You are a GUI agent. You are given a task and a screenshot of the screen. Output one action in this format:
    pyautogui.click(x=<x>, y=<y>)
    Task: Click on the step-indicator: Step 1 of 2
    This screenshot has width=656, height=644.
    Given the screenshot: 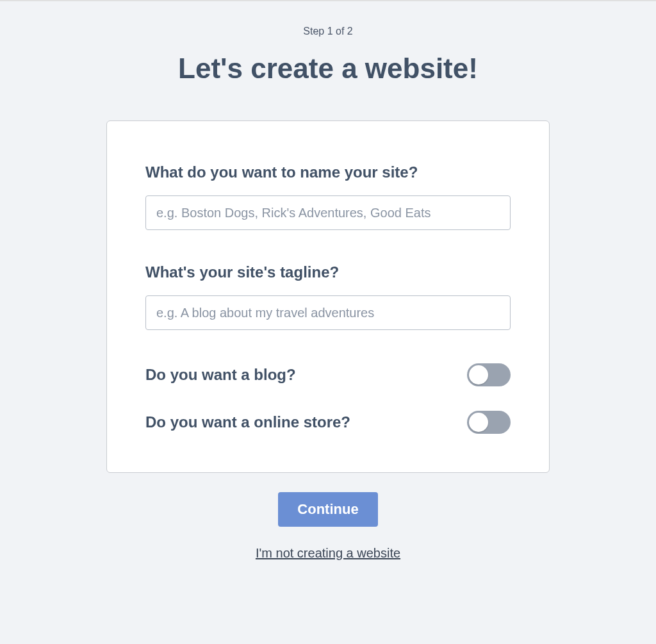 What is the action you would take?
    pyautogui.click(x=328, y=31)
    